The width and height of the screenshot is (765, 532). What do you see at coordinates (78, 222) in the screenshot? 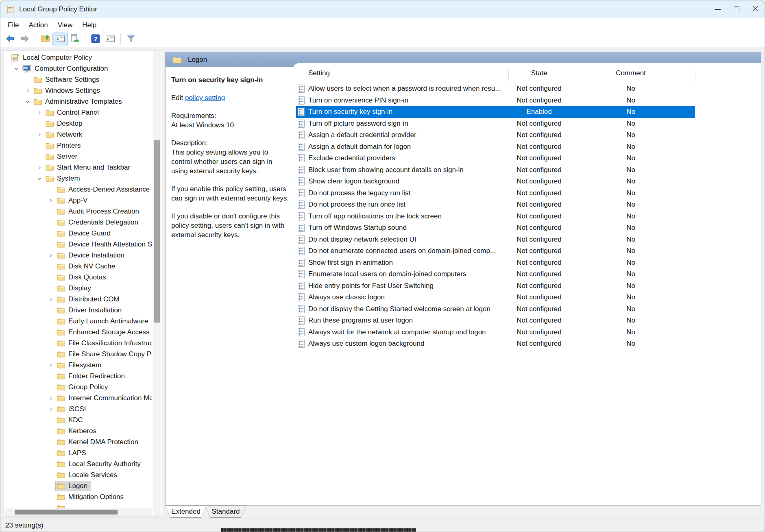
I see `tree-item-credentials-delegation: Credentials Delegation` at bounding box center [78, 222].